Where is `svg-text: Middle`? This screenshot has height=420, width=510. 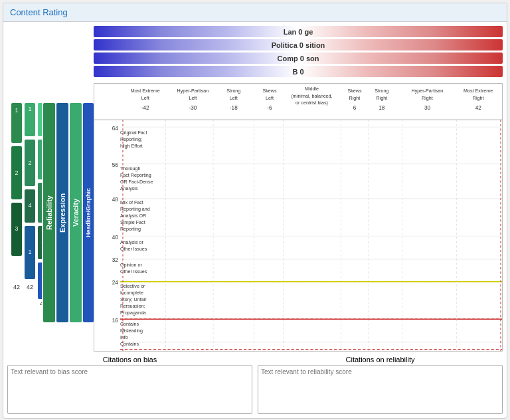 svg-text: Middle is located at coordinates (312, 89).